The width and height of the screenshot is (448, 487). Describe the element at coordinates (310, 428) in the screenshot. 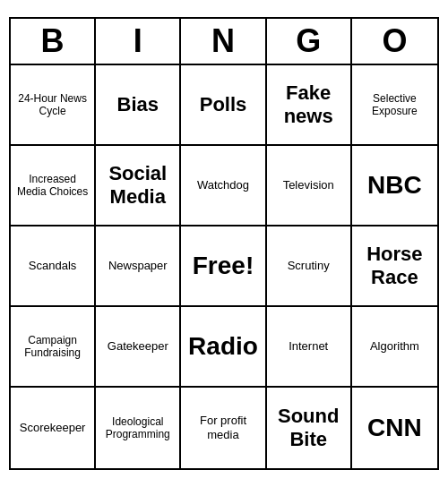

I see `cell-24: Sound Bite` at that location.